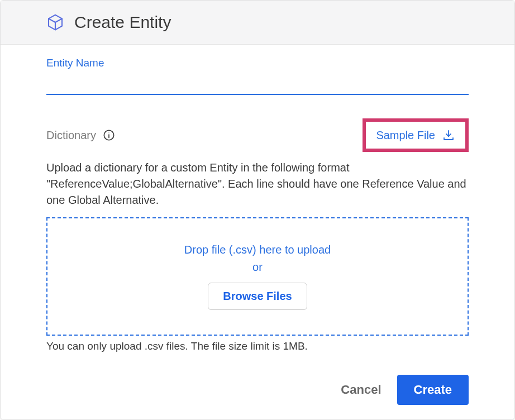 The image size is (515, 420). Describe the element at coordinates (361, 390) in the screenshot. I see `cancel-button: Cancel` at that location.